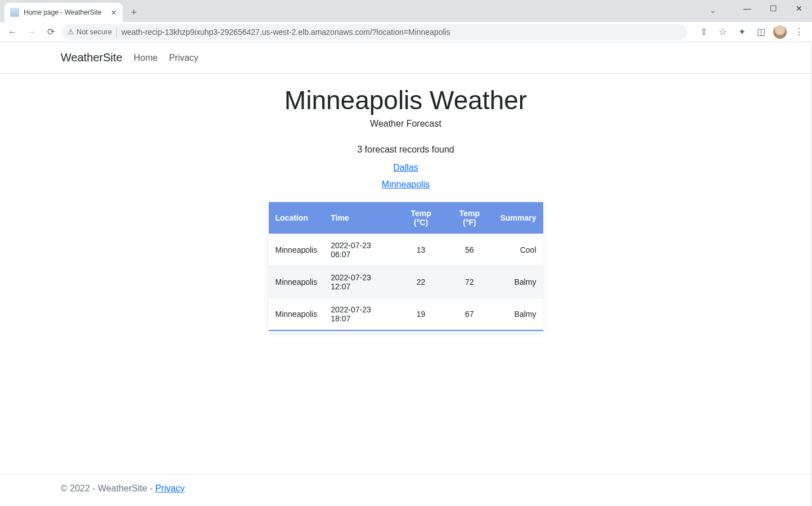  What do you see at coordinates (406, 168) in the screenshot?
I see `location-link-dallas: Dallas` at bounding box center [406, 168].